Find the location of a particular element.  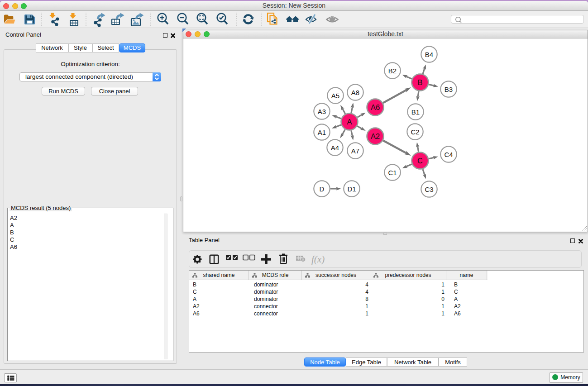

svg-text: A2 is located at coordinates (375, 136).